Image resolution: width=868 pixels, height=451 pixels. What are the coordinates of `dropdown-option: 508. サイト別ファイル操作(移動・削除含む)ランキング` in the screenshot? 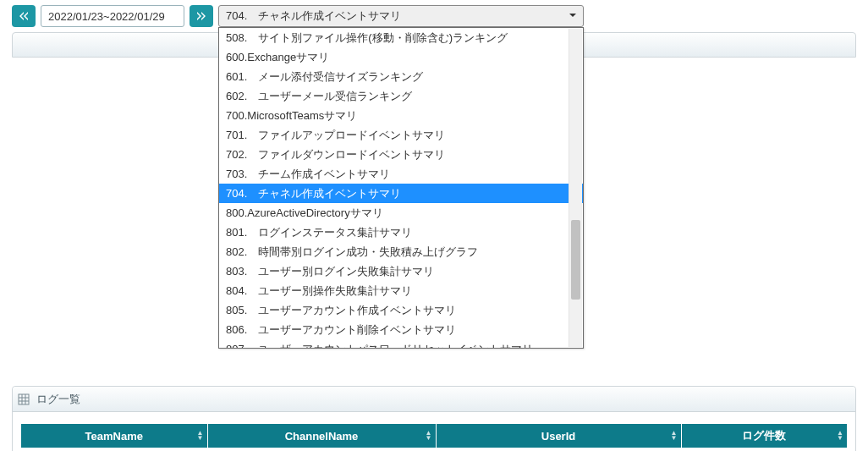 It's located at (401, 37).